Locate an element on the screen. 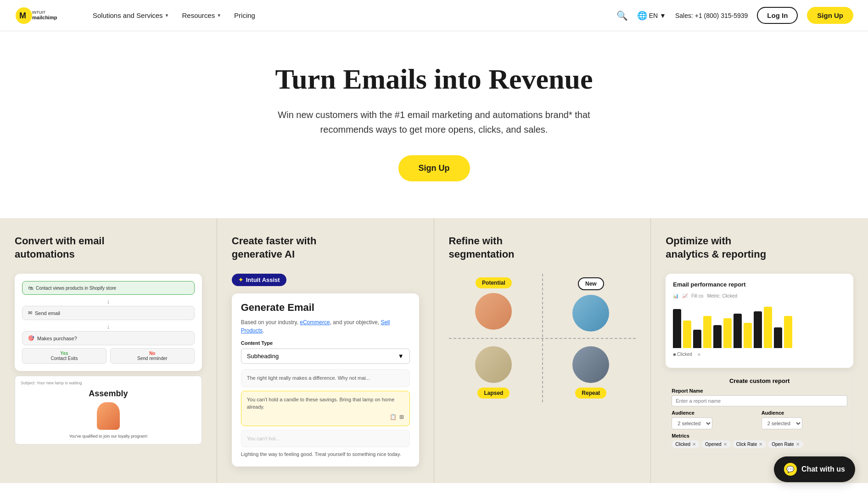 The image size is (868, 495). automation-preview: 🛍 Contact views products in Shopify stor… is located at coordinates (108, 322).